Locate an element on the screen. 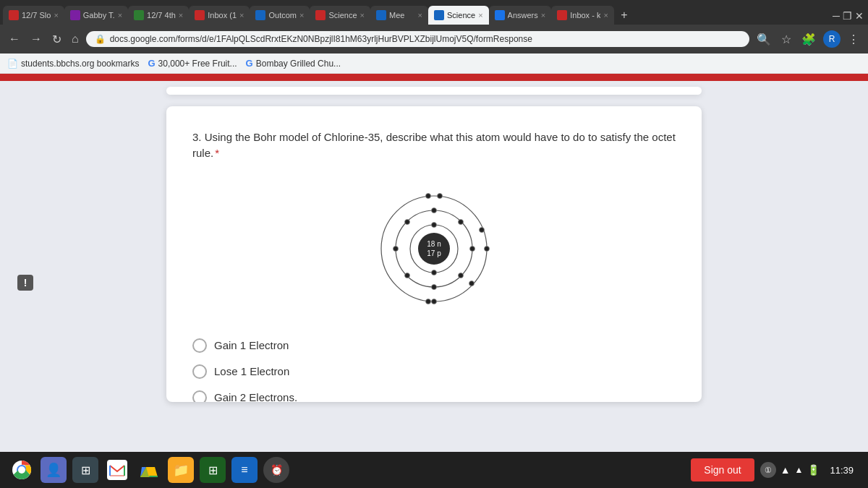  taskbar-folder-icon: 📁 is located at coordinates (181, 470).